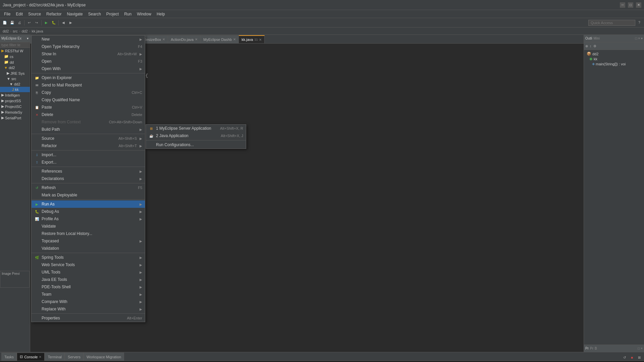 The height and width of the screenshot is (362, 644). What do you see at coordinates (88, 287) in the screenshot?
I see `ctx-pde-shell: PDE-Tools Shell ▶` at bounding box center [88, 287].